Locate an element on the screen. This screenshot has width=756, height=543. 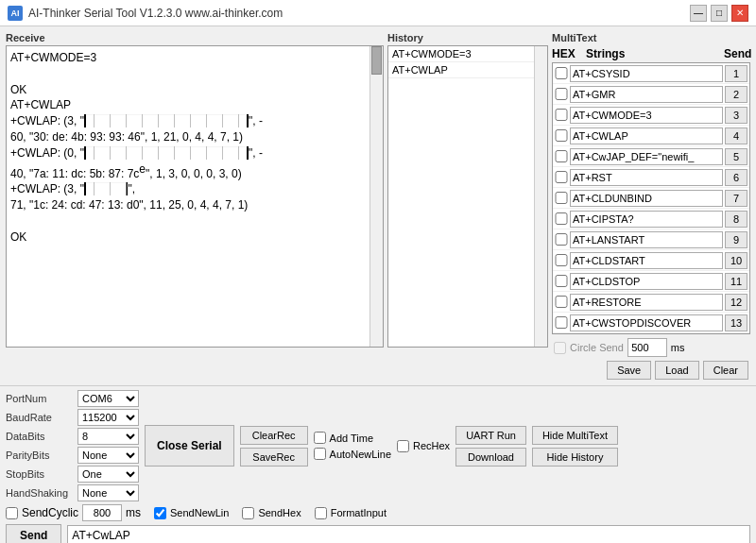
databits-label: DataBits is located at coordinates (40, 436).